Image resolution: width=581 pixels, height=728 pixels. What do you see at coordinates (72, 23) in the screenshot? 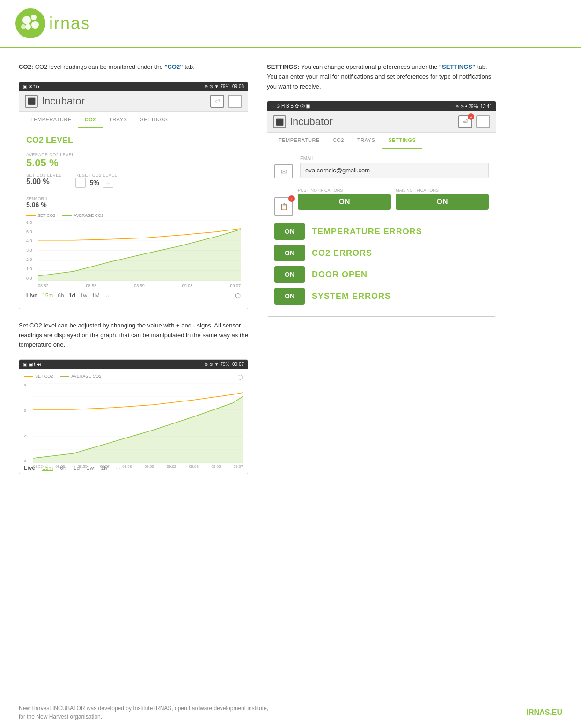
I see `logo-letter-rnas: rnas` at bounding box center [72, 23].